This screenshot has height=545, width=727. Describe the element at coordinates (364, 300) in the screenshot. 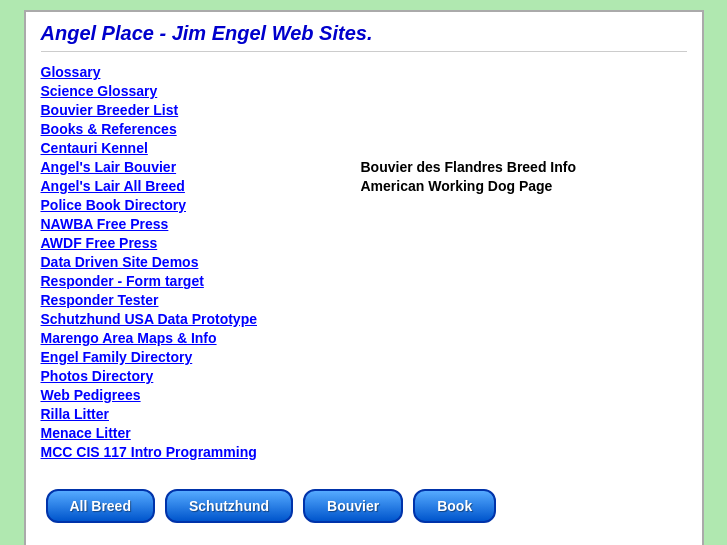

I see `list-item: Responder Tester` at that location.